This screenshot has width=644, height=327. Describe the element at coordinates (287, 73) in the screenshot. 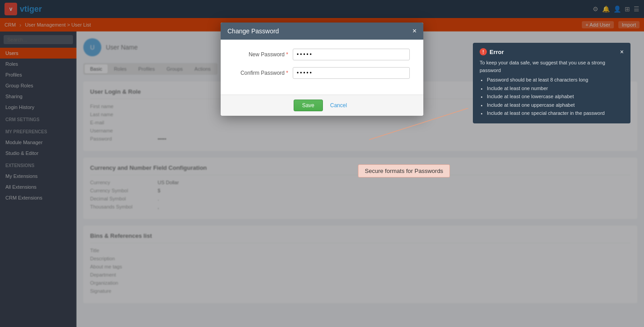

I see `confirm-password-required: *` at that location.